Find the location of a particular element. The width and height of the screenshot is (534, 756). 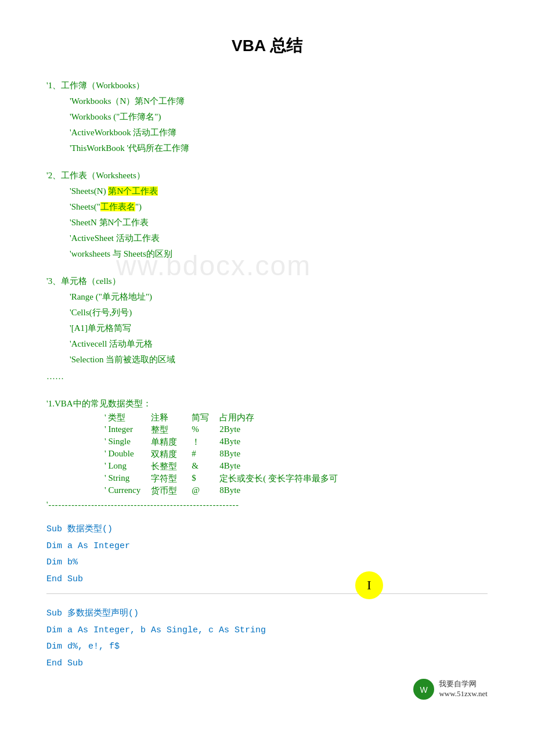

worksheets-item-3: 'SheetN 第N个工作表 is located at coordinates (279, 223).